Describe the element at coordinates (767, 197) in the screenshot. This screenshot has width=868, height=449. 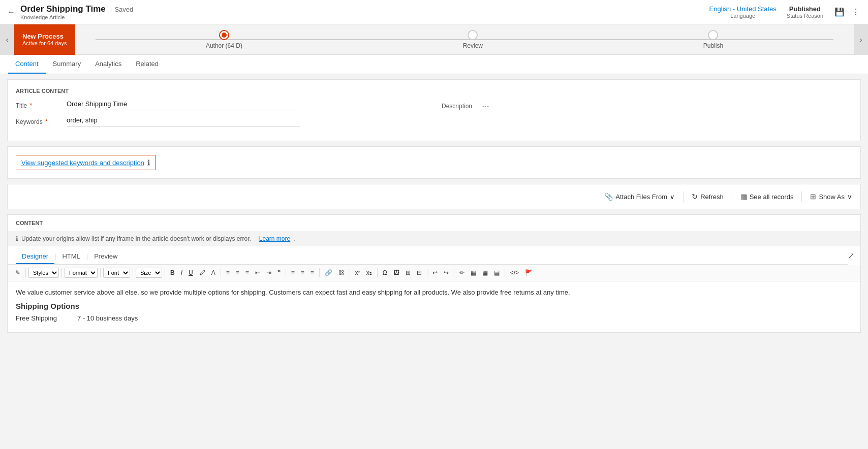
I see `see-all-records-button: ▦ See all records` at that location.